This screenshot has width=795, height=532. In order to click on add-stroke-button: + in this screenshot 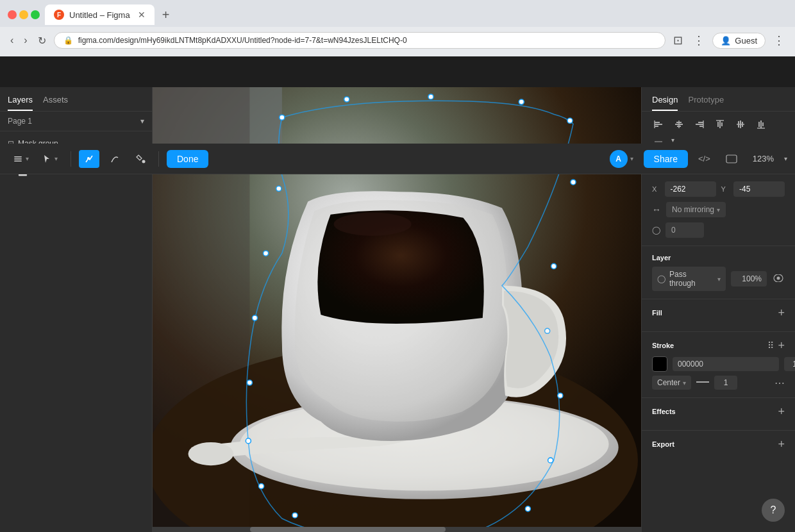, I will do `click(781, 345)`.